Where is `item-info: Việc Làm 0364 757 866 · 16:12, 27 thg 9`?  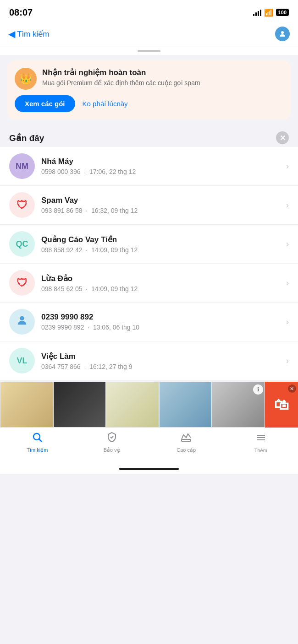 item-info: Việc Làm 0364 757 866 · 16:12, 27 thg 9 is located at coordinates (160, 361).